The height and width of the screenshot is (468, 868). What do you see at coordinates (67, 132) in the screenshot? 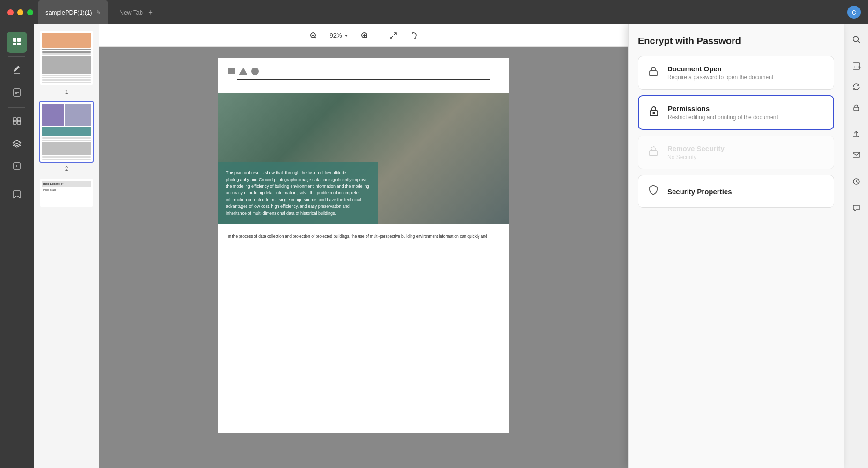
I see `thumb-teal` at bounding box center [67, 132].